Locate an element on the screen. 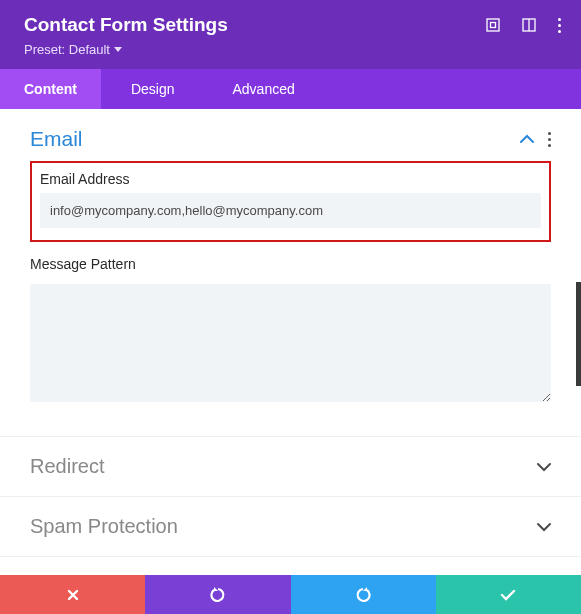  cancel-button is located at coordinates (72, 594).